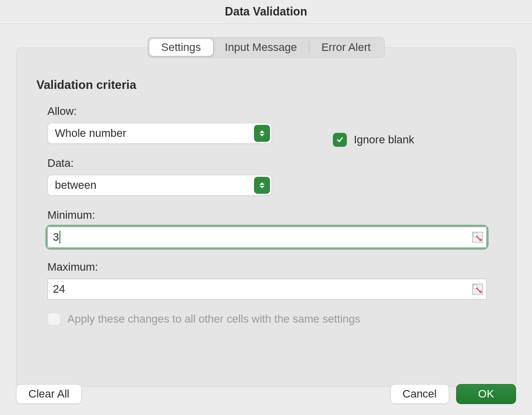  Describe the element at coordinates (56, 237) in the screenshot. I see `minimum-value: 3` at that location.